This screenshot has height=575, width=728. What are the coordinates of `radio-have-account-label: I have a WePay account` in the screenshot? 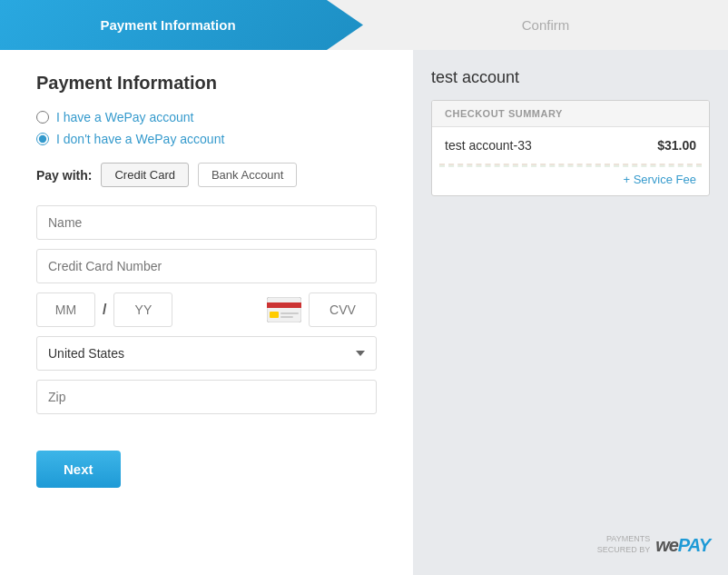 It's located at (125, 117).